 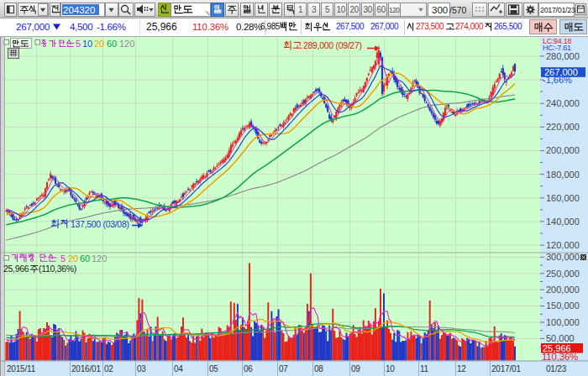 I want to click on svg-text: 05, so click(x=213, y=369).